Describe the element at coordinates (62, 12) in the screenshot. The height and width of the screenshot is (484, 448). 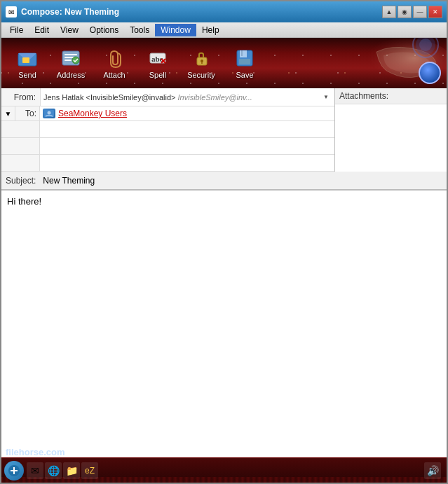
I see `titlebar-left: ✉ Compose: New Theming` at that location.